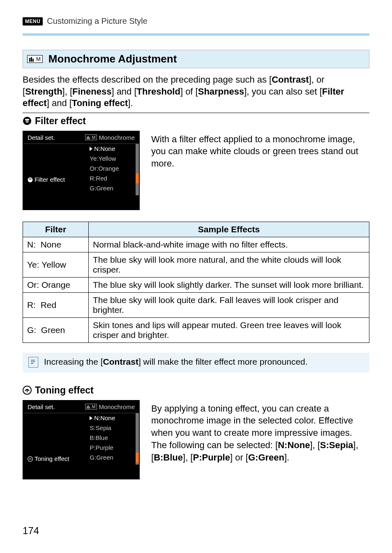 The height and width of the screenshot is (553, 392). I want to click on toning-effect-heading: Toning effect, so click(196, 391).